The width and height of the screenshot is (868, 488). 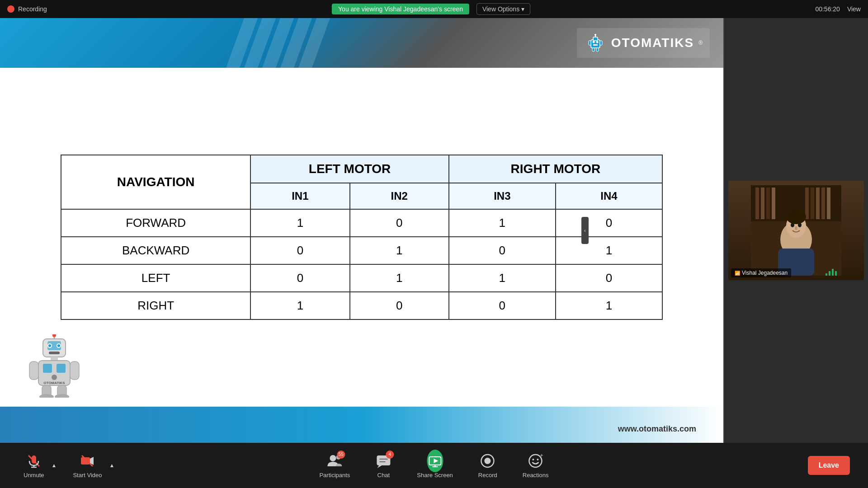 What do you see at coordinates (434, 9) in the screenshot?
I see `top-bar: Recording You are viewing Vishal Jegadee…` at bounding box center [434, 9].